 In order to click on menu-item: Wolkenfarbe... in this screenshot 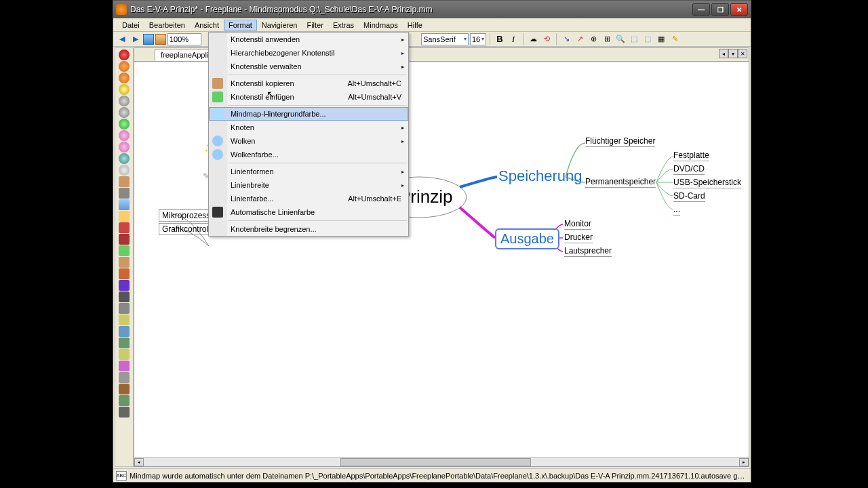, I will do `click(309, 155)`.